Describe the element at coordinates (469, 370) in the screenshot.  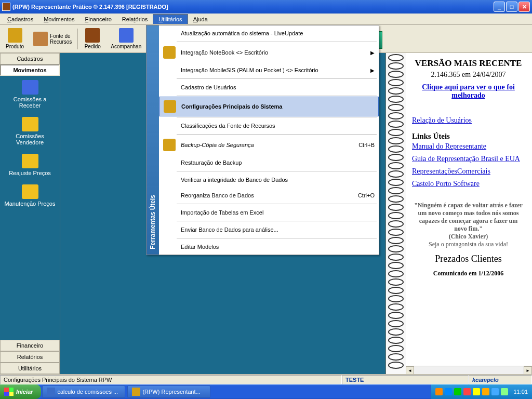
I see `horizontal-scrollbar: ◄ ►` at that location.